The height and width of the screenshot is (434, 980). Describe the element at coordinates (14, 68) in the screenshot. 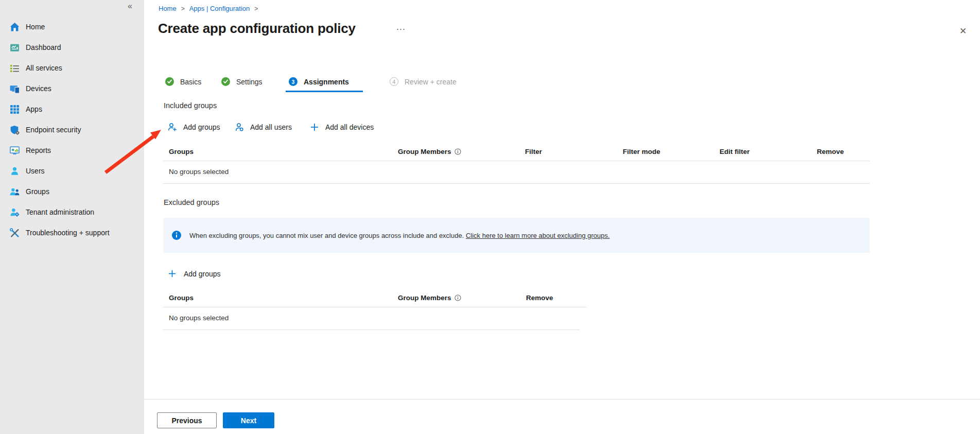

I see `all-services-icon` at that location.